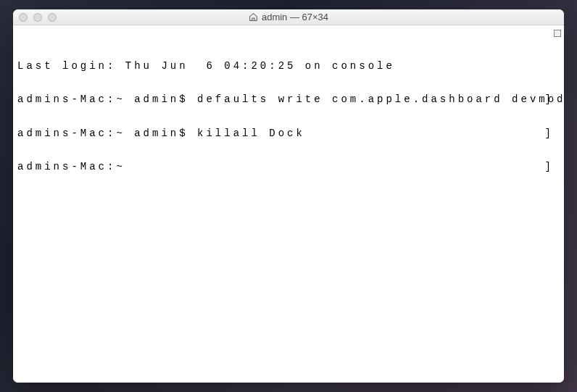 The height and width of the screenshot is (392, 577). I want to click on home-icon, so click(254, 17).